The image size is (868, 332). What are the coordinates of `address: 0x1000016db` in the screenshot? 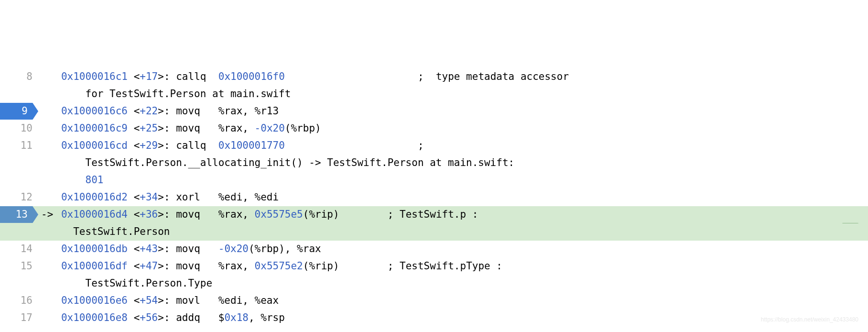 It's located at (95, 249).